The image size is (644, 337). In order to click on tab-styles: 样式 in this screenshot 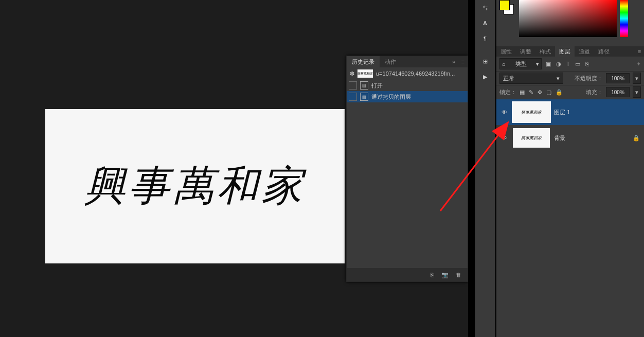, I will do `click(545, 51)`.